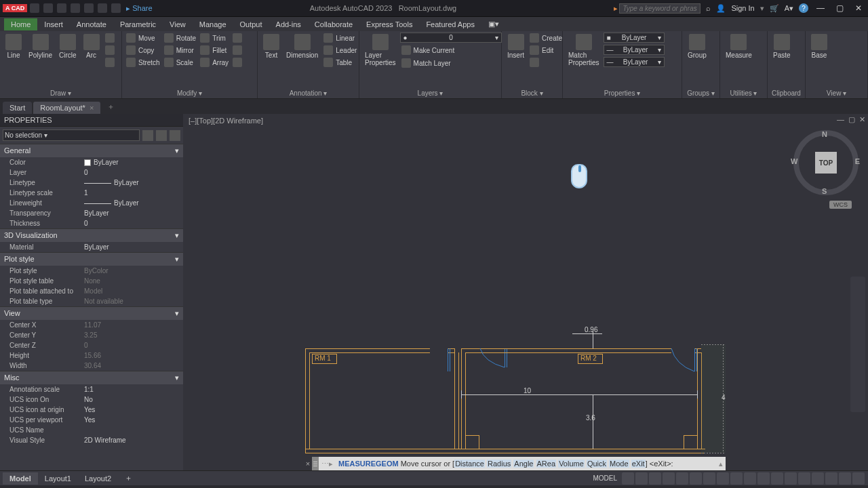  I want to click on tab-collaborate: Collaborate, so click(334, 24).